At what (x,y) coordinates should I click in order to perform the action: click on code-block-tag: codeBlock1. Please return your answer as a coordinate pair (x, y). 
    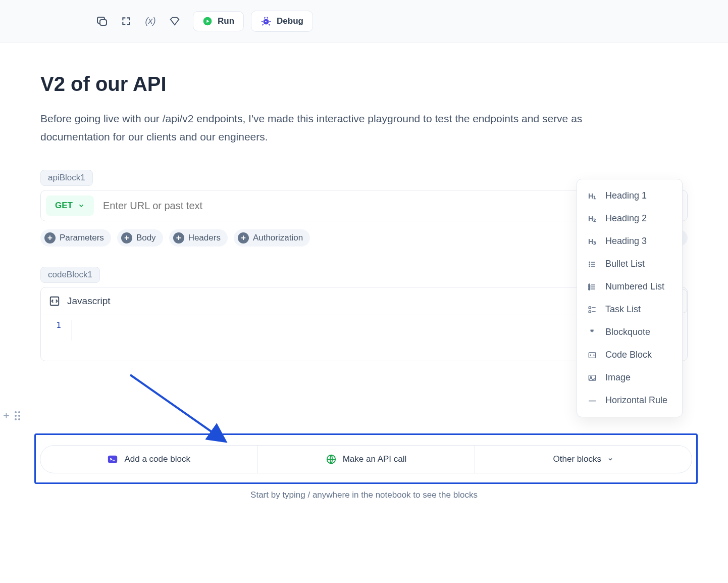
    Looking at the image, I should click on (70, 275).